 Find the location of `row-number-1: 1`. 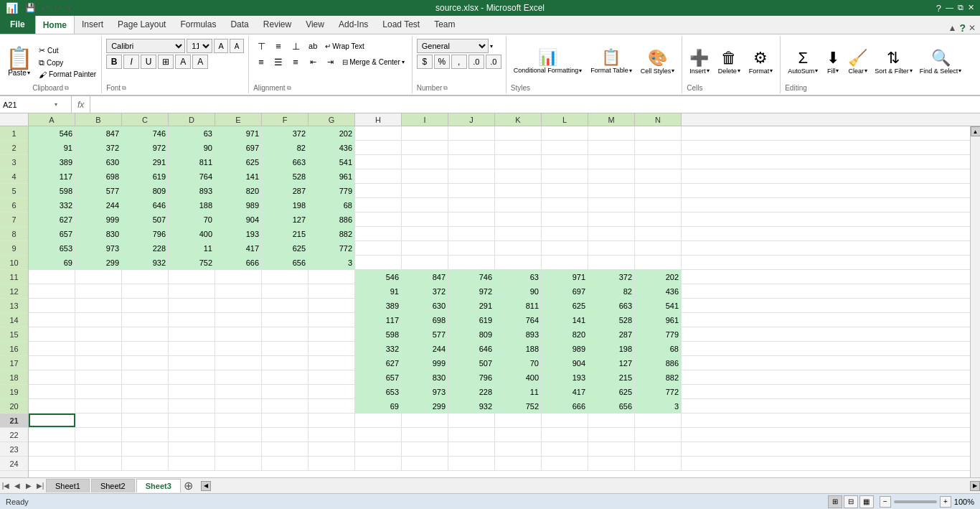

row-number-1: 1 is located at coordinates (14, 134).